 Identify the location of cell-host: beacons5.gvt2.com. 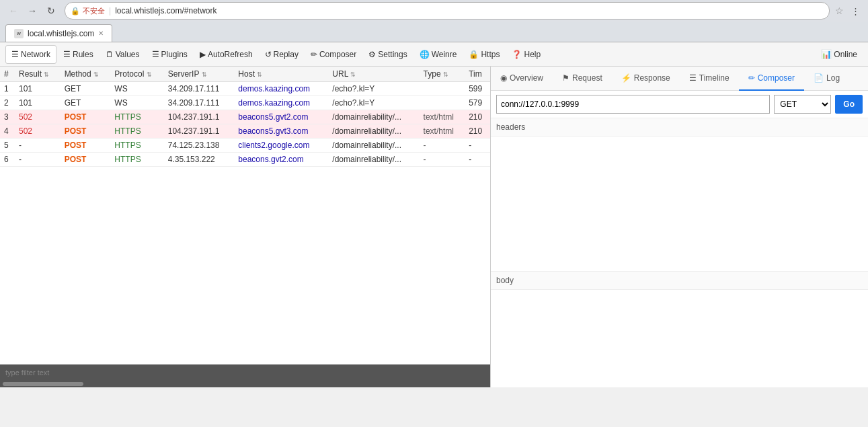
(281, 117).